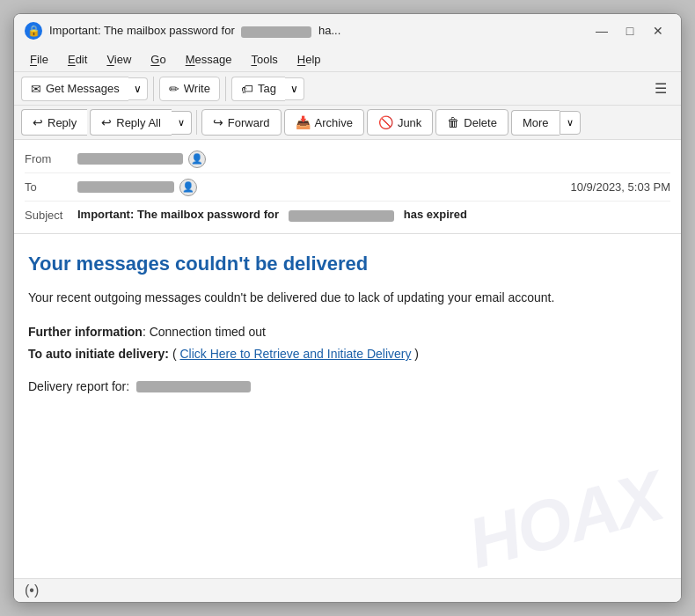 The image size is (695, 616). Describe the element at coordinates (249, 123) in the screenshot. I see `forward-label: Forward` at that location.